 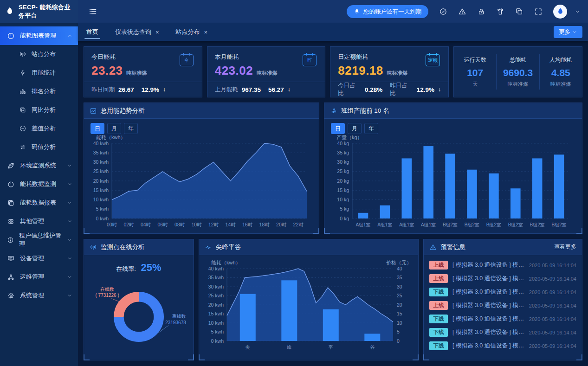 I want to click on svg-text: 40, so click(x=400, y=269).